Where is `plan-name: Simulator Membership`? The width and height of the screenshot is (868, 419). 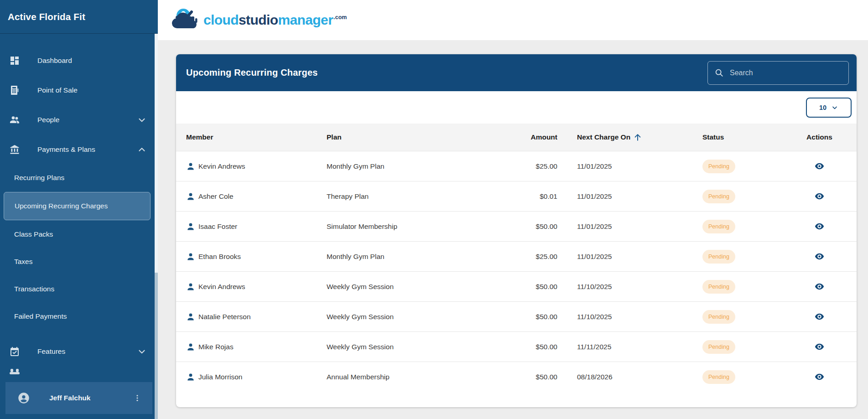 plan-name: Simulator Membership is located at coordinates (362, 226).